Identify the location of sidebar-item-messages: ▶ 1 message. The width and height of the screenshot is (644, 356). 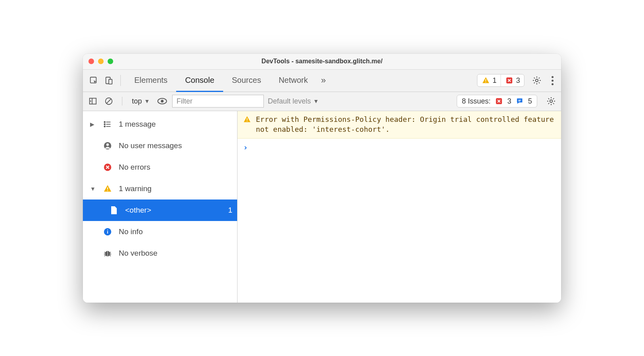
(160, 124).